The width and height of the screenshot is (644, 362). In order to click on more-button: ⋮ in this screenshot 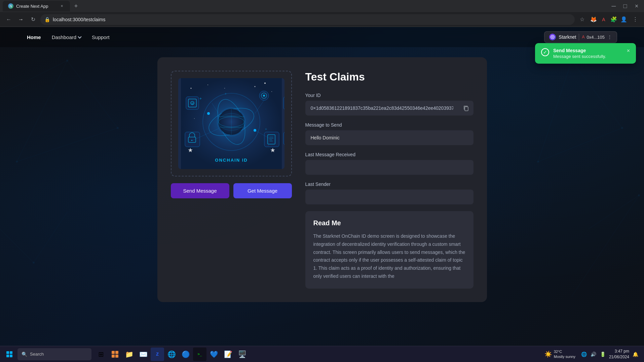, I will do `click(635, 20)`.